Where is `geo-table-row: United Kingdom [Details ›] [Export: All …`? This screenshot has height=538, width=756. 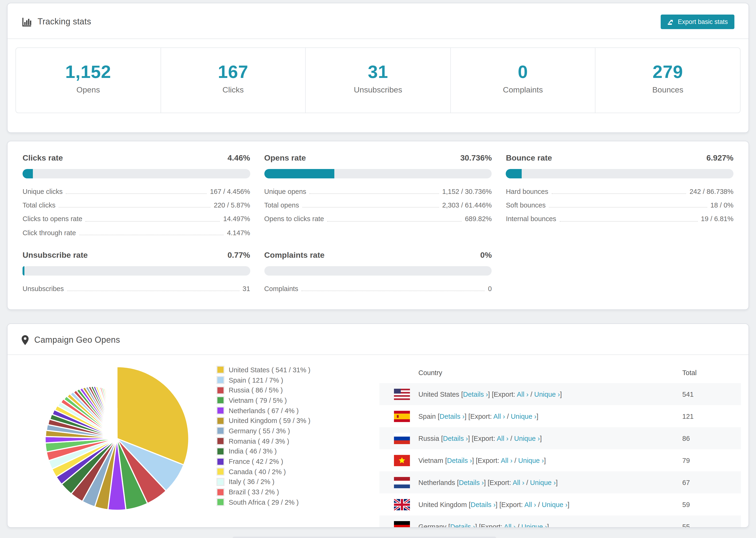
geo-table-row: United Kingdom [Details ›] [Export: All … is located at coordinates (560, 504).